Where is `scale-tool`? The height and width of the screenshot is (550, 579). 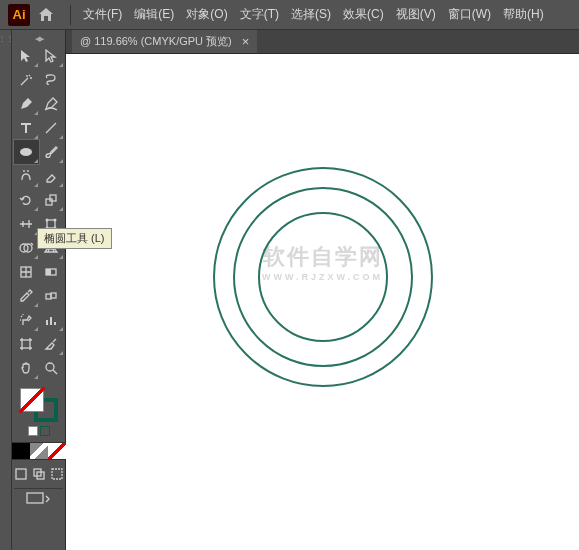 scale-tool is located at coordinates (52, 200).